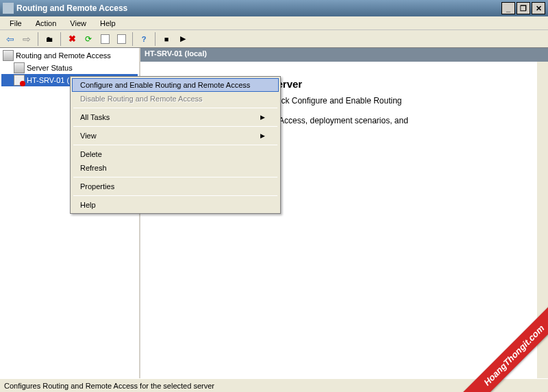 The image size is (548, 392). Describe the element at coordinates (175, 145) in the screenshot. I see `context-menu: Configure and Enable Routing and Remote …` at that location.